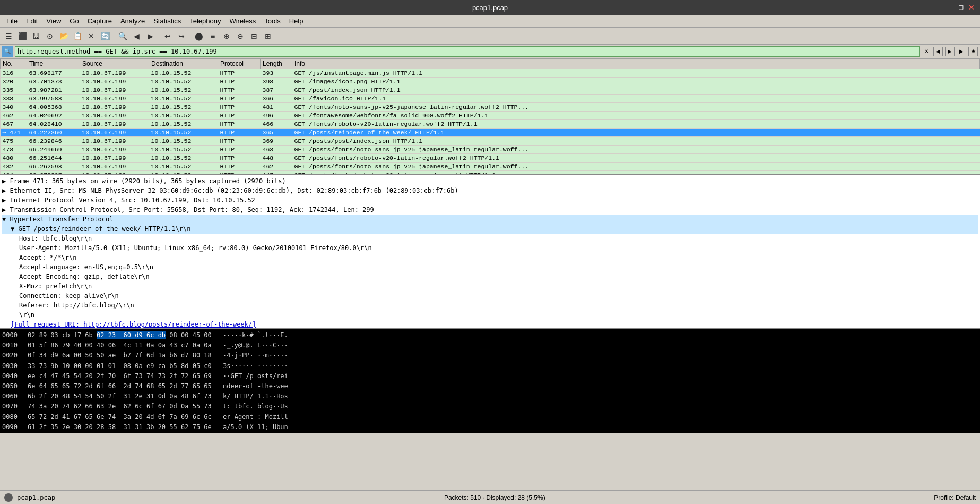  Describe the element at coordinates (268, 36) in the screenshot. I see `toolbar-resize-cols-btn: ⊞` at that location.